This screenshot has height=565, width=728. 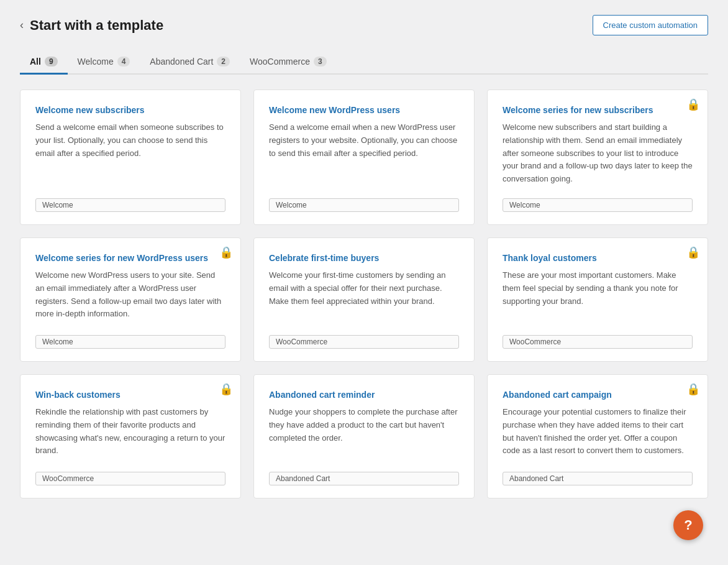 What do you see at coordinates (598, 436) in the screenshot?
I see `card-abandoned-cart-campaign: 🔒 Abandoned cart campaign Encourage your…` at bounding box center [598, 436].